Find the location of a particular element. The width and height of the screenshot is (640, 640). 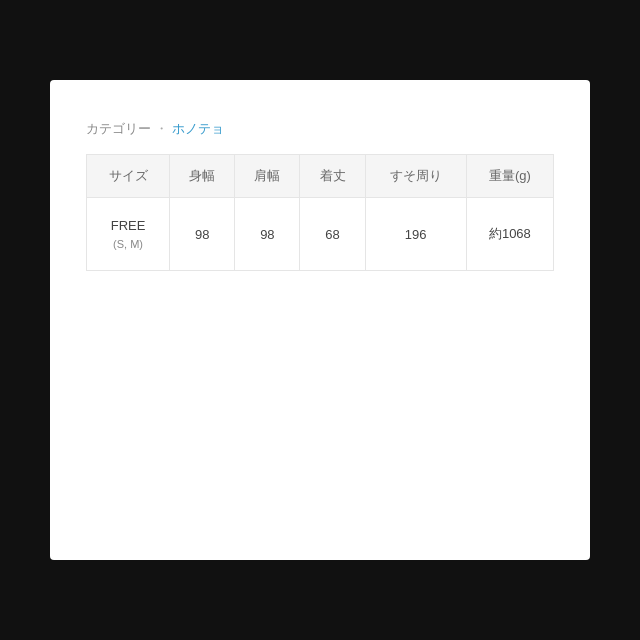

size-cell: FREE (S, M) is located at coordinates (128, 234).